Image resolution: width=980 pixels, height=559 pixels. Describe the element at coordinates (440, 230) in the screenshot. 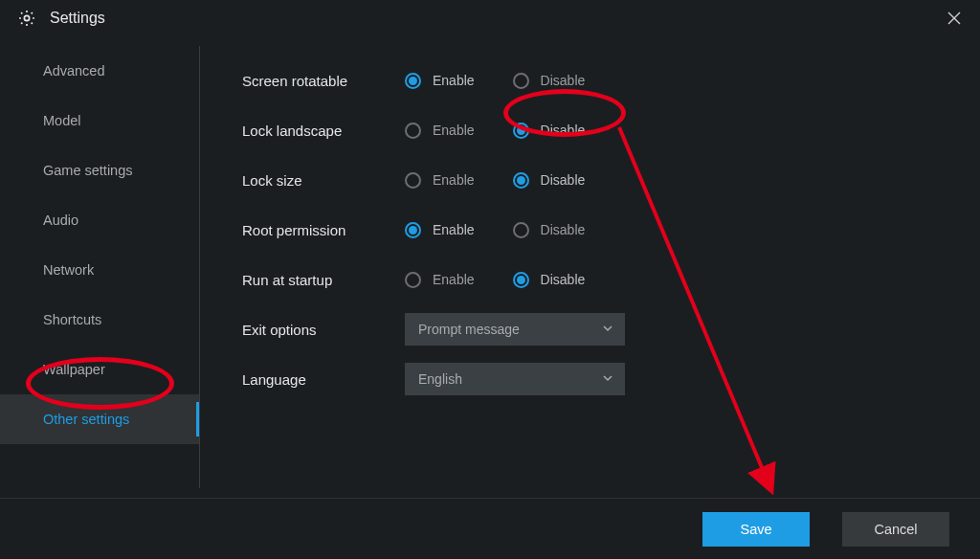

I see `radio-root-permission-enable: Enable` at that location.